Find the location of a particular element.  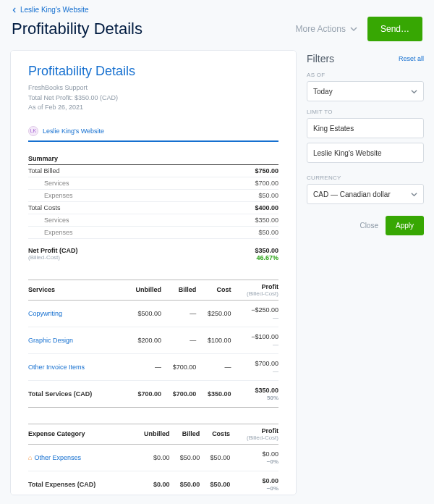

filter-asof-label: As of is located at coordinates (365, 75).